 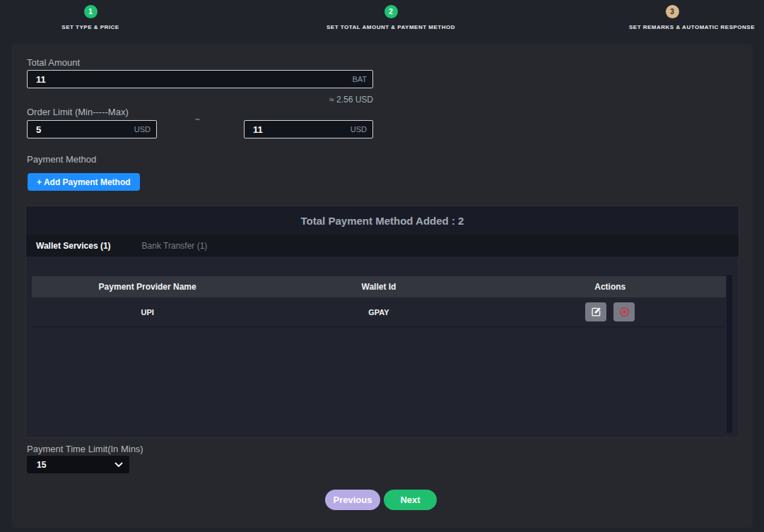 I want to click on payment-time-limit-label: Payment Time Limit(In Mins), so click(x=85, y=449).